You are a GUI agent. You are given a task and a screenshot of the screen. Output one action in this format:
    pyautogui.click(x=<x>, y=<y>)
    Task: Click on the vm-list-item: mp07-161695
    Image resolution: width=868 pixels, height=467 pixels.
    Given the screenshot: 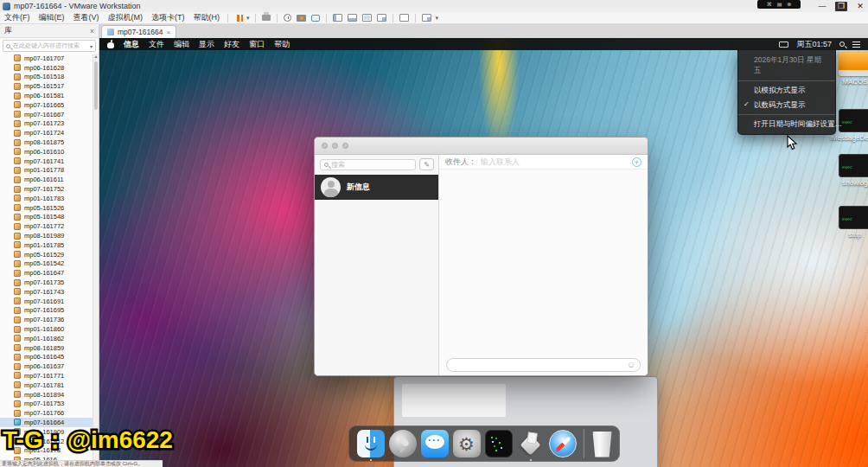 What is the action you would take?
    pyautogui.click(x=47, y=311)
    